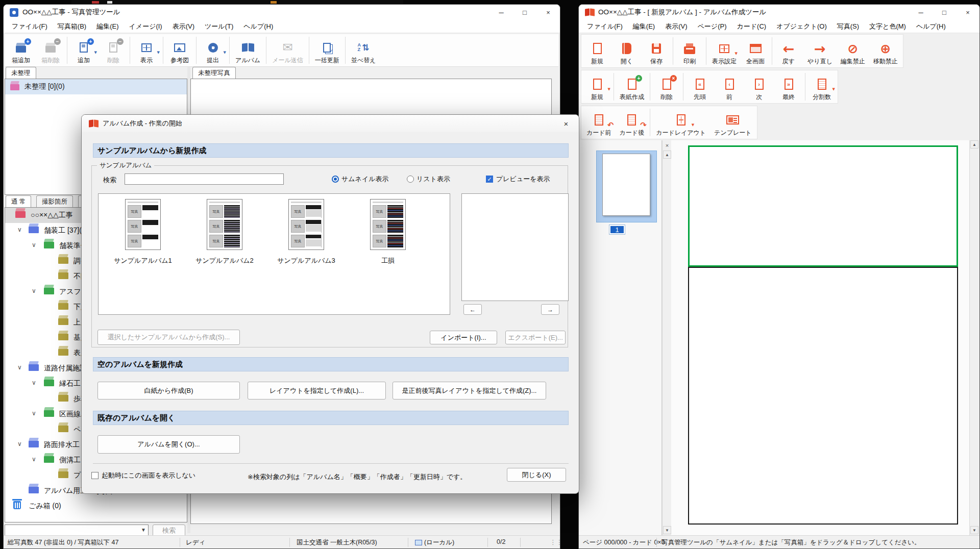  Describe the element at coordinates (823, 206) in the screenshot. I see `selected-card-region` at that location.